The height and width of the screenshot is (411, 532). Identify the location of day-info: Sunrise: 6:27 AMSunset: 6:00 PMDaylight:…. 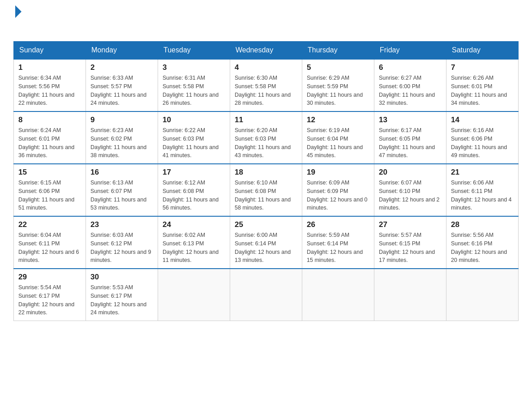
(410, 90).